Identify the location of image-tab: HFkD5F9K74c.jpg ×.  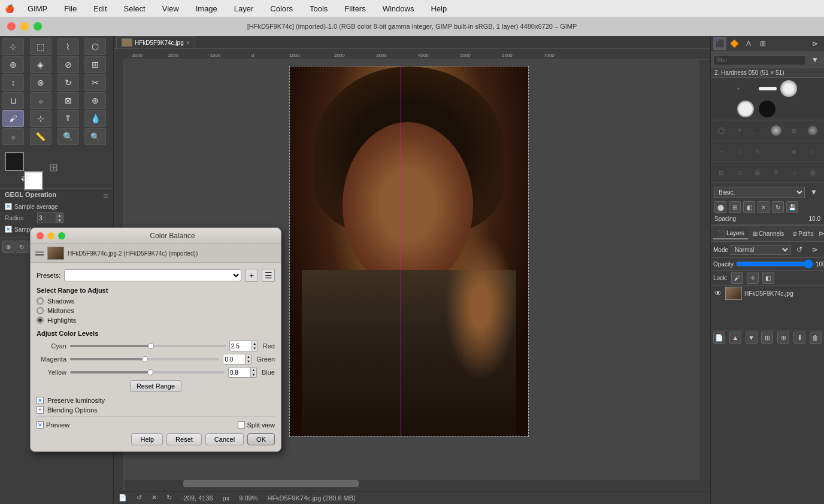
(156, 42).